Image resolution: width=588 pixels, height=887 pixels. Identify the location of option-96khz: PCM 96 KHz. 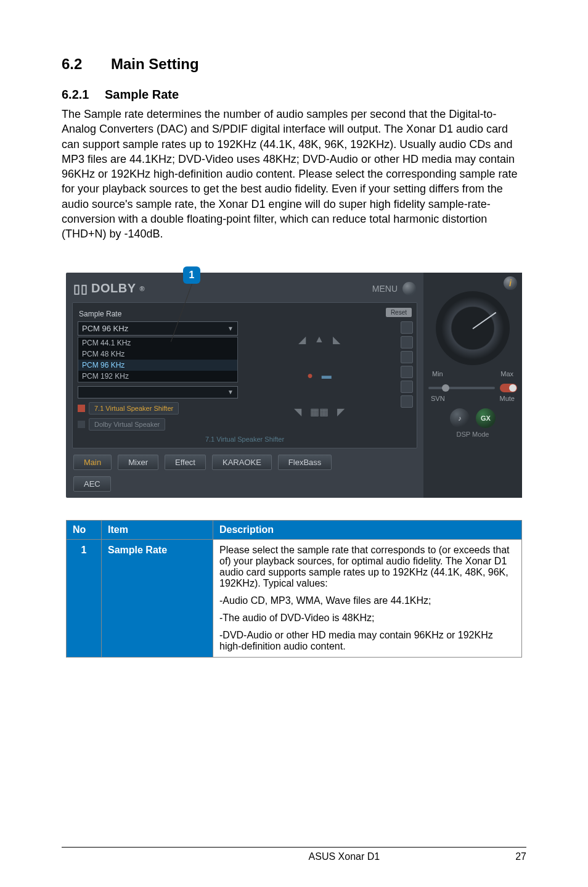
(158, 365).